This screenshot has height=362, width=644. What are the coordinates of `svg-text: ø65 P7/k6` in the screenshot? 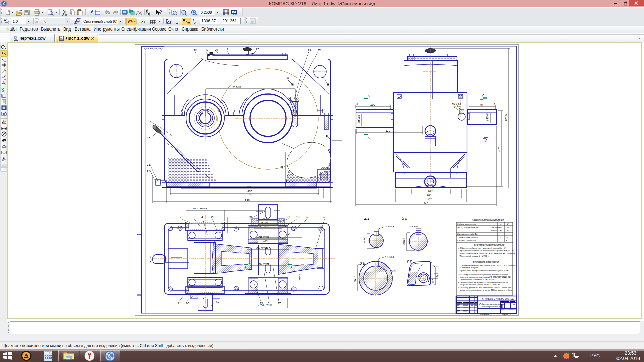 It's located at (264, 237).